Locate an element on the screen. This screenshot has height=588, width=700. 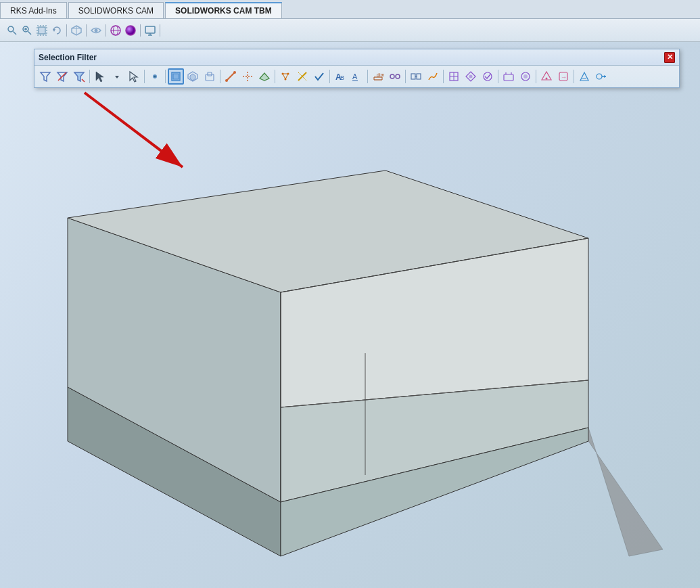
sf-close-button: ✕ is located at coordinates (670, 58).